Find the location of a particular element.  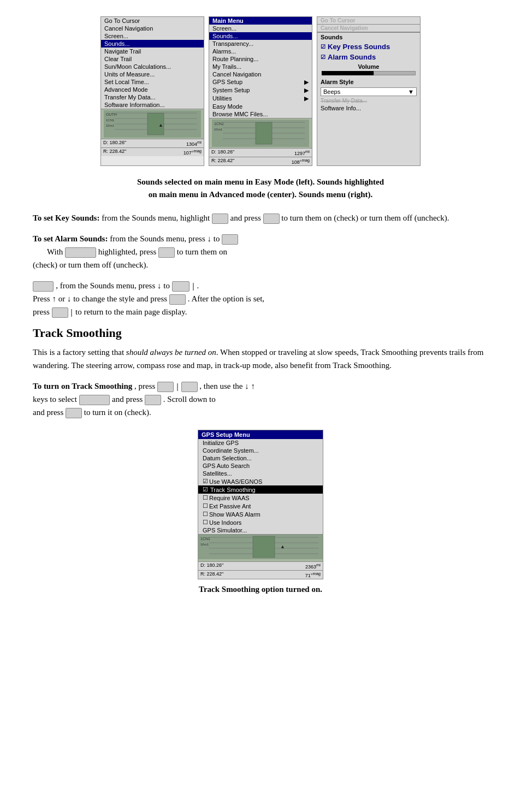

left-menu-screenshot: Go To Cursor Cancel Navigation Screen...… is located at coordinates (152, 91).